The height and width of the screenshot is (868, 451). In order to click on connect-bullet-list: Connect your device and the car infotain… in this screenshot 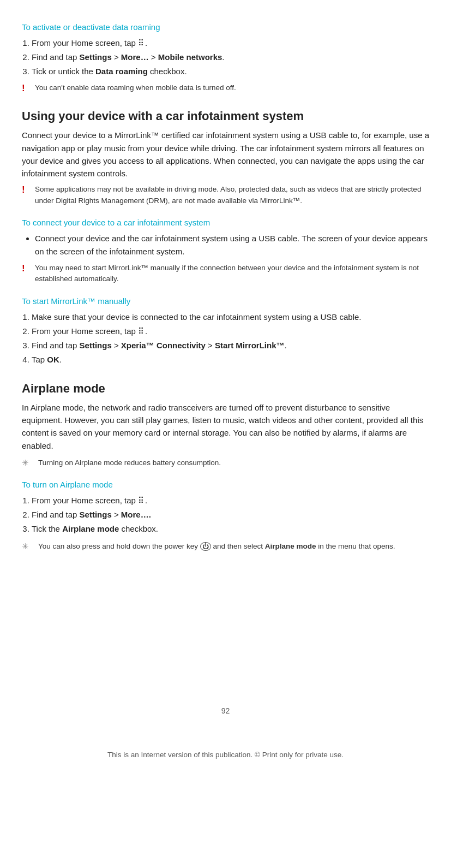, I will do `click(232, 245)`.